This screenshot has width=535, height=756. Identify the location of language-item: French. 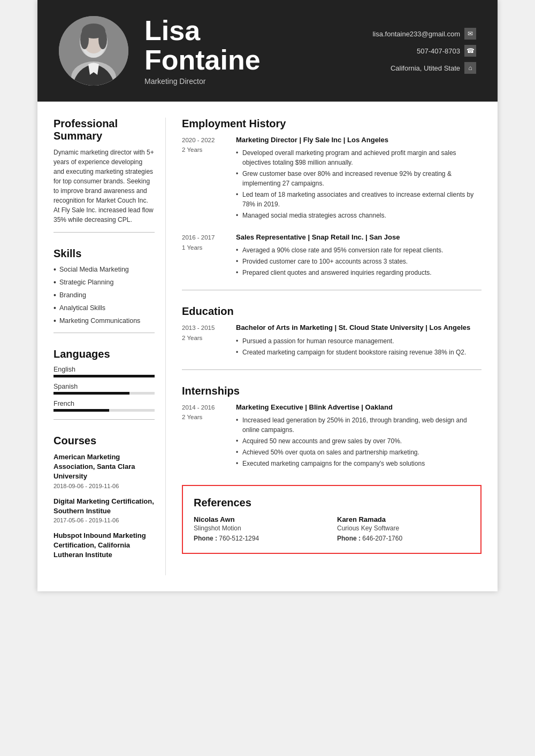
(104, 406).